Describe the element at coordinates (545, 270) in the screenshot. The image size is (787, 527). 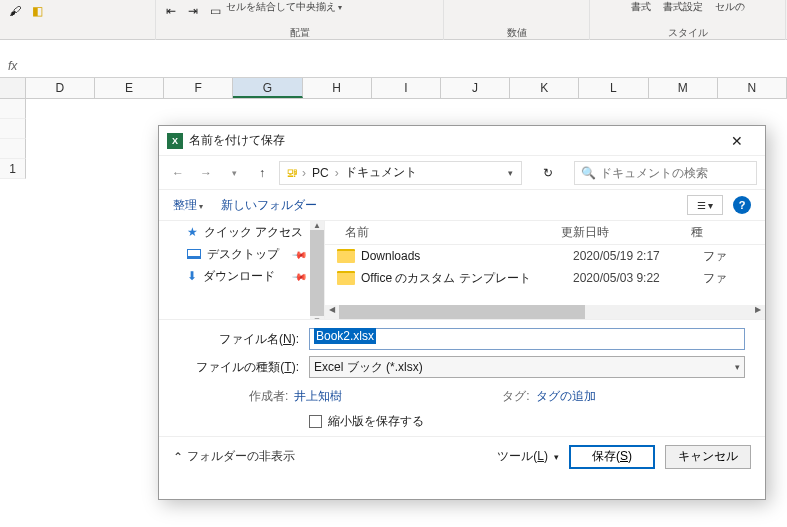
I see `file-list: 名前 更新日時 種 Downloads 2020/05/19 2:17 ファ O…` at that location.